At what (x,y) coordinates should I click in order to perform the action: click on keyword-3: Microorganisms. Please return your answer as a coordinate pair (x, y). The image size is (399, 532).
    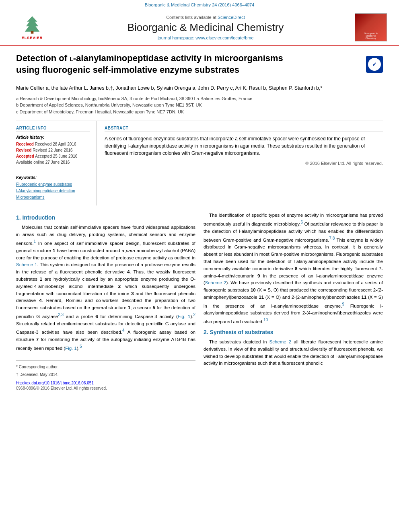
    Looking at the image, I should click on (53, 197).